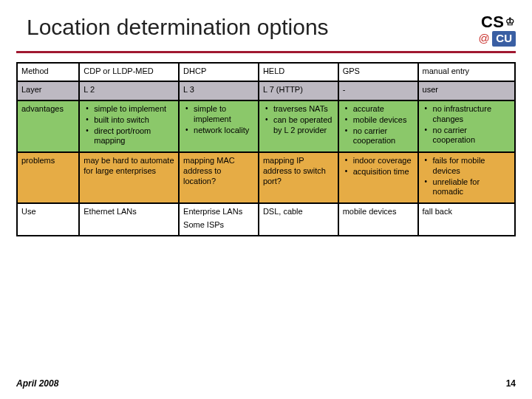 The width and height of the screenshot is (532, 399). I want to click on cell: Enterprise LANs Some ISPs, so click(219, 219).